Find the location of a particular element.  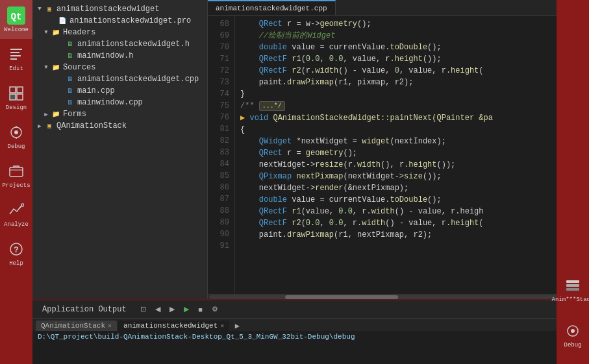

projects-icon is located at coordinates (16, 171).